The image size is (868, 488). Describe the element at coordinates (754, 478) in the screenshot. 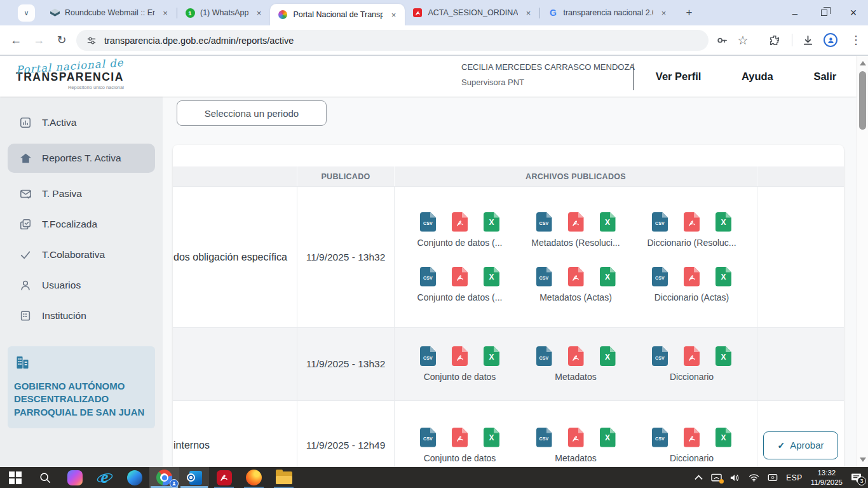

I see `tray-wifi-icon` at that location.